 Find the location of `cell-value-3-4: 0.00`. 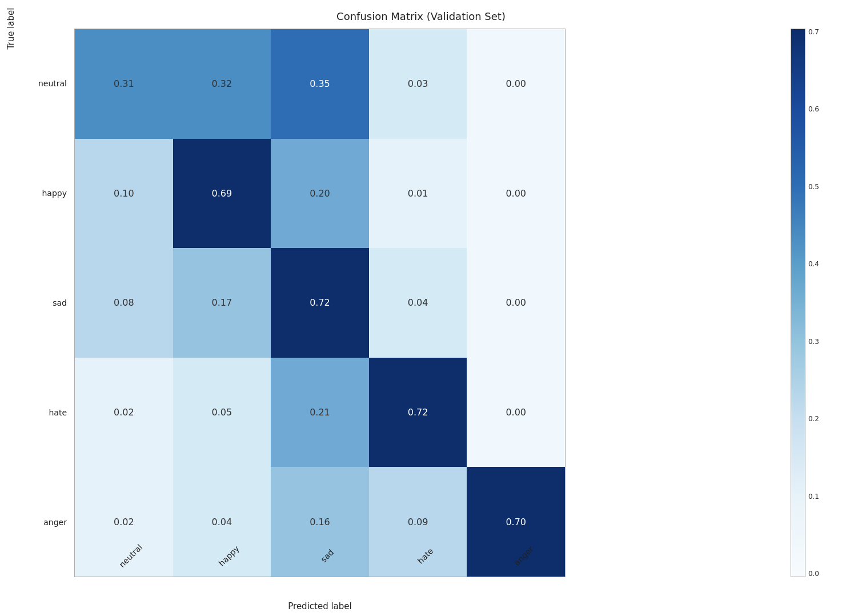

cell-value-3-4: 0.00 is located at coordinates (516, 413).